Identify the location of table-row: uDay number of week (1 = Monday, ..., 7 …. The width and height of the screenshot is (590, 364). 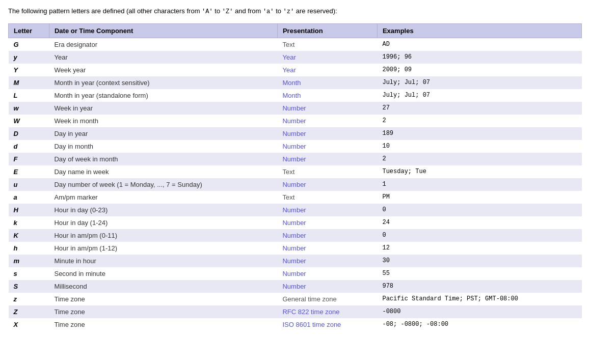
(296, 184).